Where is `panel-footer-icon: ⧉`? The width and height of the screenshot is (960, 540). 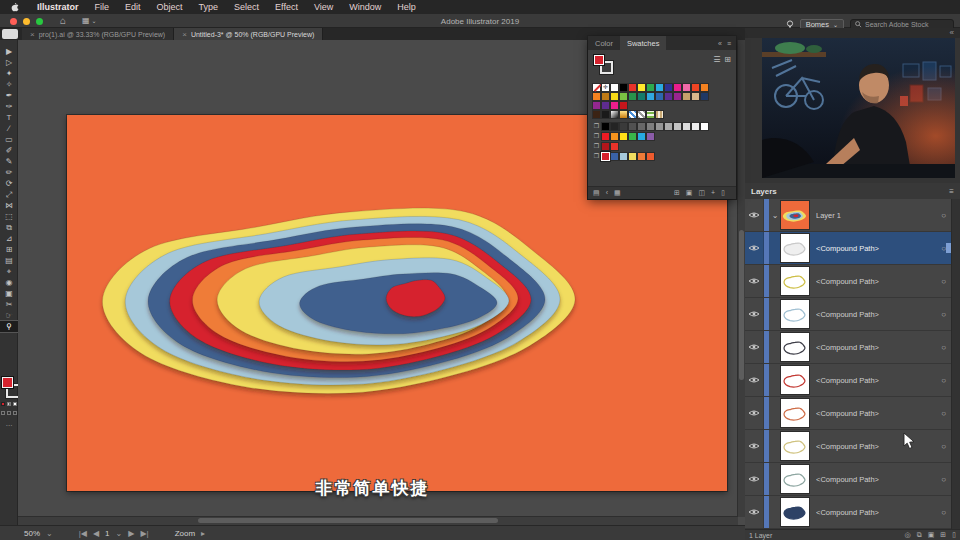
panel-footer-icon: ⧉ is located at coordinates (920, 534).